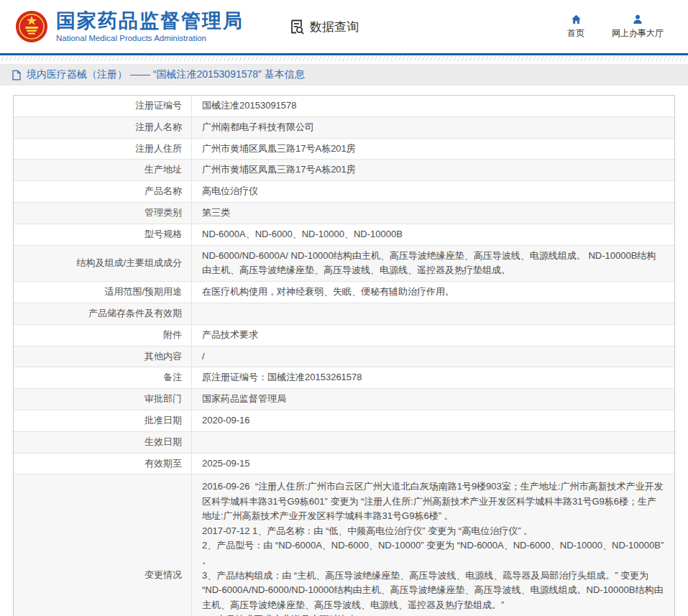 Image resolution: width=688 pixels, height=616 pixels. I want to click on row-value: 2020-09-16, so click(433, 421).